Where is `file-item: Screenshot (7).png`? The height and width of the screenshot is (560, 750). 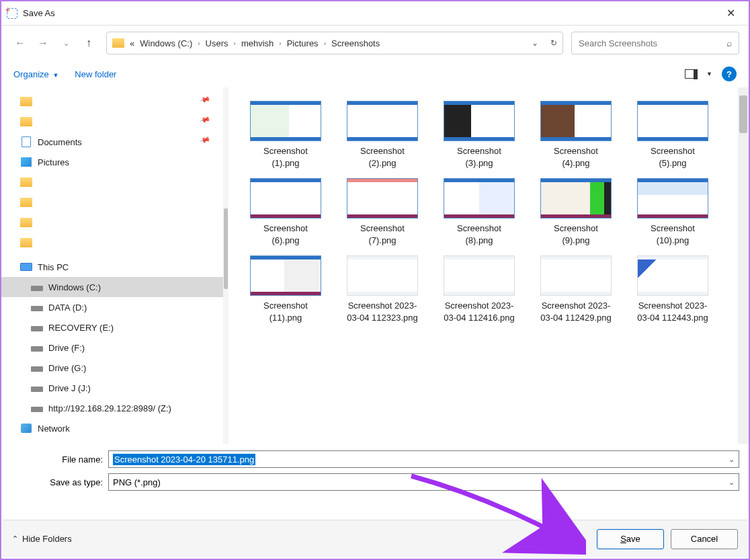 file-item: Screenshot (7).png is located at coordinates (382, 212).